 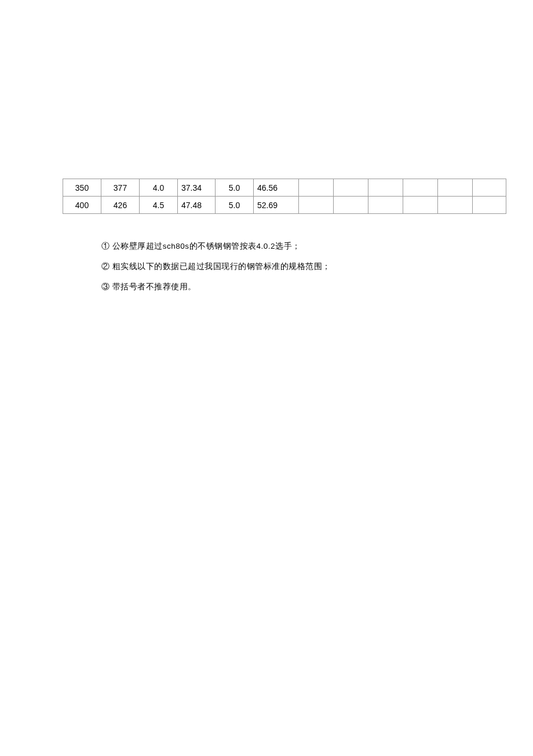 I want to click on cell-weight-1: 37.34, so click(x=197, y=188).